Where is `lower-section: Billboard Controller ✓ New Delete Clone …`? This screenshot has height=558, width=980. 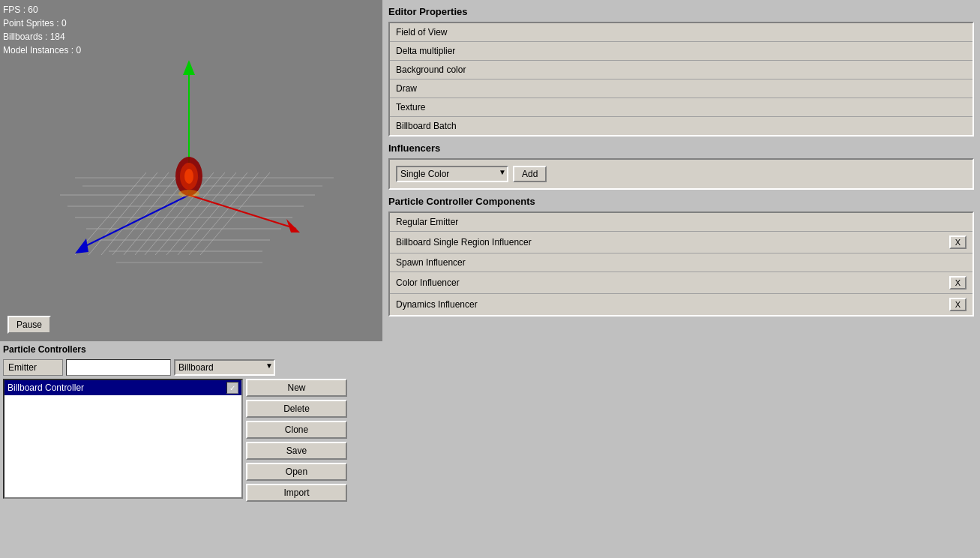
lower-section: Billboard Controller ✓ New Delete Clone … is located at coordinates (191, 440).